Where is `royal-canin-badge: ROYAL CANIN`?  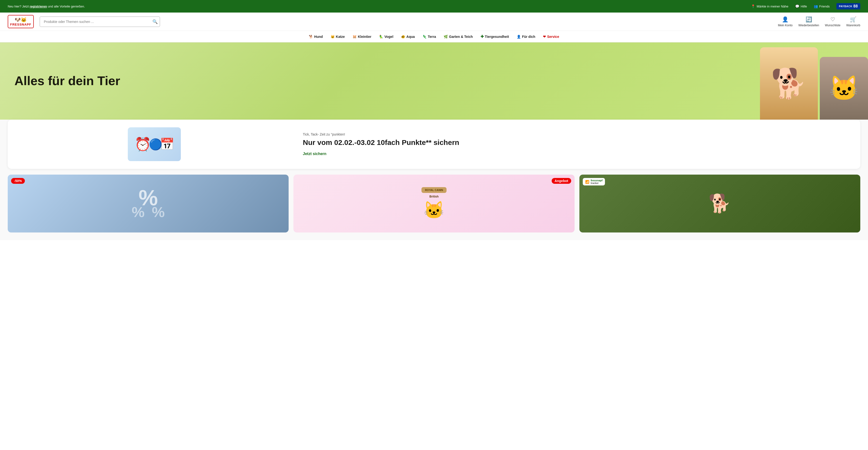
royal-canin-badge: ROYAL CANIN is located at coordinates (434, 190).